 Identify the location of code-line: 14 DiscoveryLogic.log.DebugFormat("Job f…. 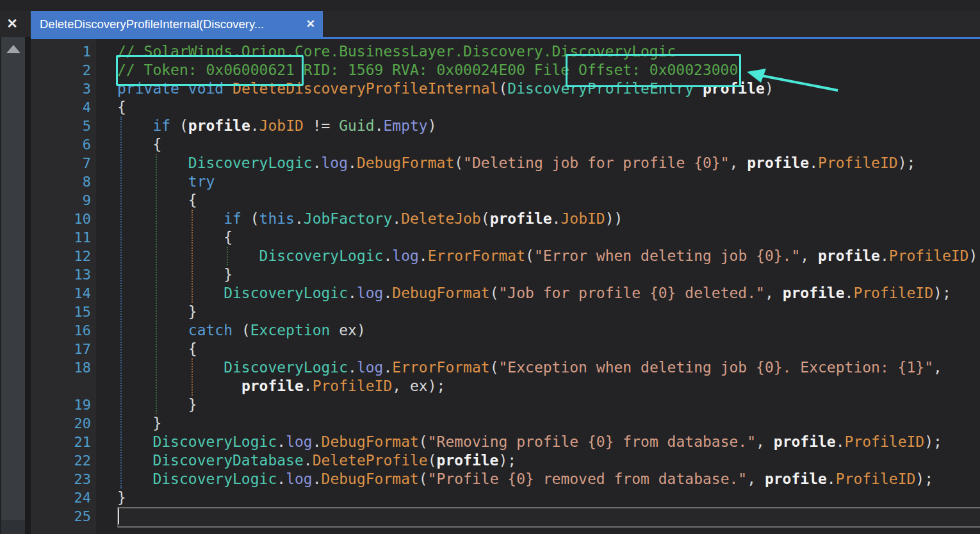
(505, 294).